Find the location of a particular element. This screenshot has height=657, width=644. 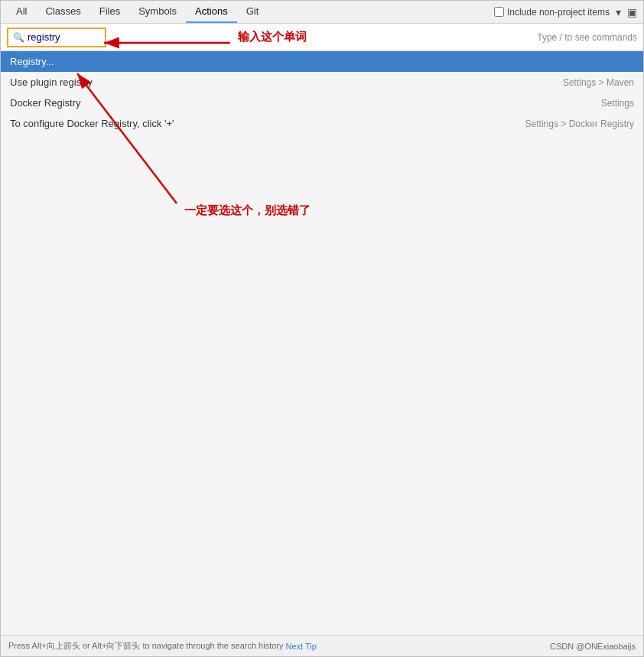

search-input-wrapper: 🔍 is located at coordinates (57, 37).